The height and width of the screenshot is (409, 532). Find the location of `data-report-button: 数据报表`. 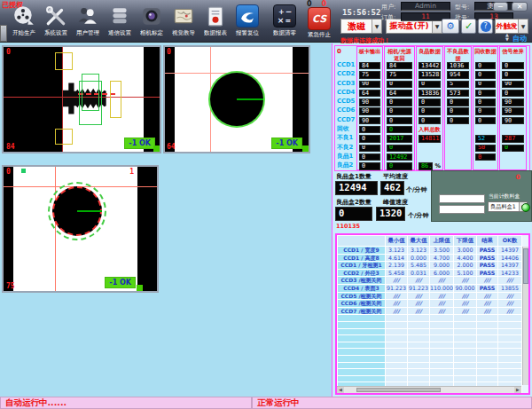

data-report-button: 数据报表 is located at coordinates (215, 20).